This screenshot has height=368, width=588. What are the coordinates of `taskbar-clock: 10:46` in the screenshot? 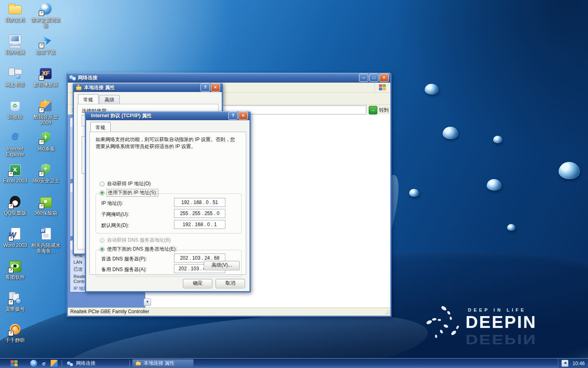 It's located at (579, 364).